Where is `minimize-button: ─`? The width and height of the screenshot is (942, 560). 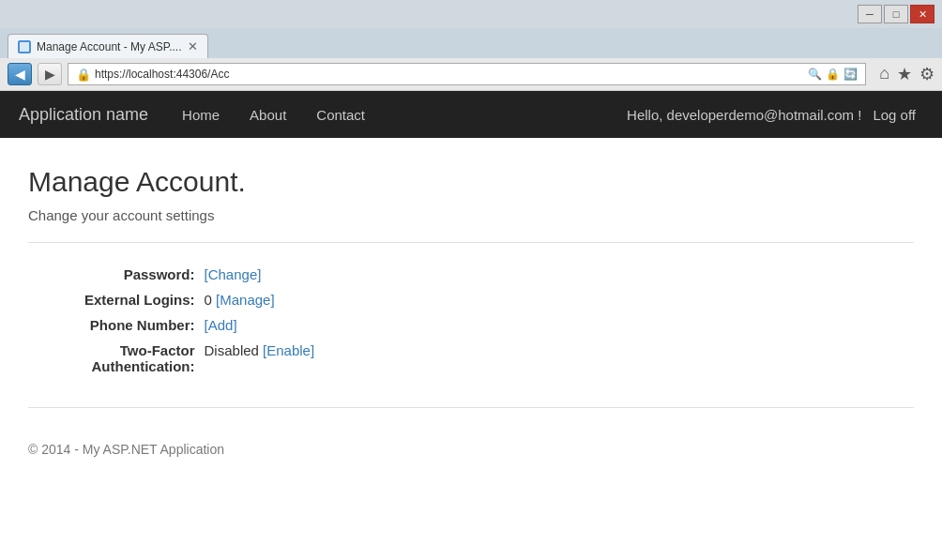 minimize-button: ─ is located at coordinates (870, 14).